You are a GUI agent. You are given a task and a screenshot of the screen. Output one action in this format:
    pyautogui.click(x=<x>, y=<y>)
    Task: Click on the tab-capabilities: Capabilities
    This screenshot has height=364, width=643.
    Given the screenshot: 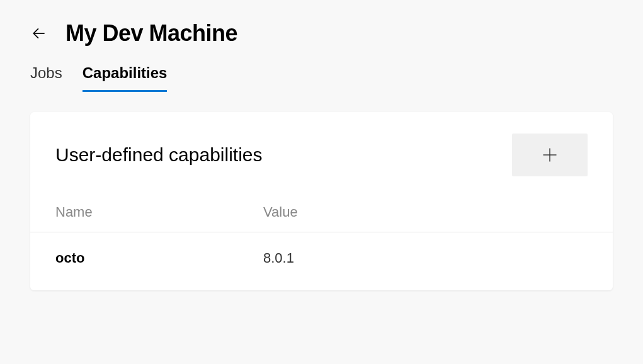 What is the action you would take?
    pyautogui.click(x=125, y=78)
    